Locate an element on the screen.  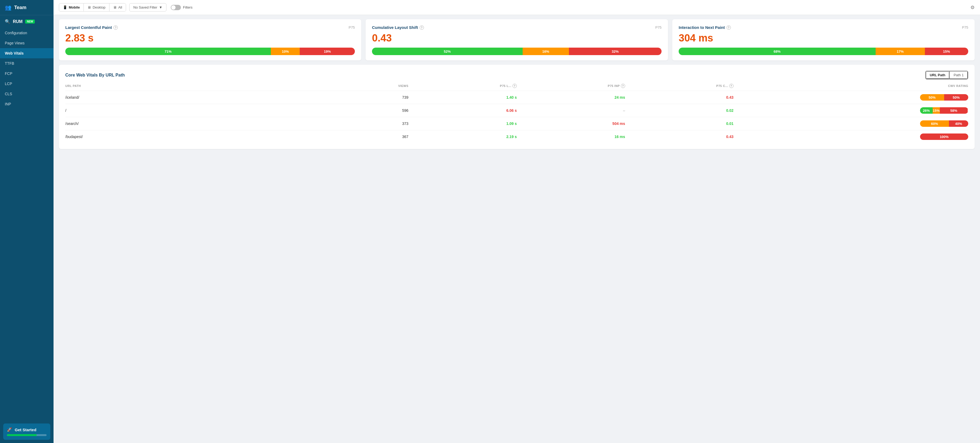
device-tabs: 📱 Mobile 🖥 Desktop 🖥 All is located at coordinates (92, 7).